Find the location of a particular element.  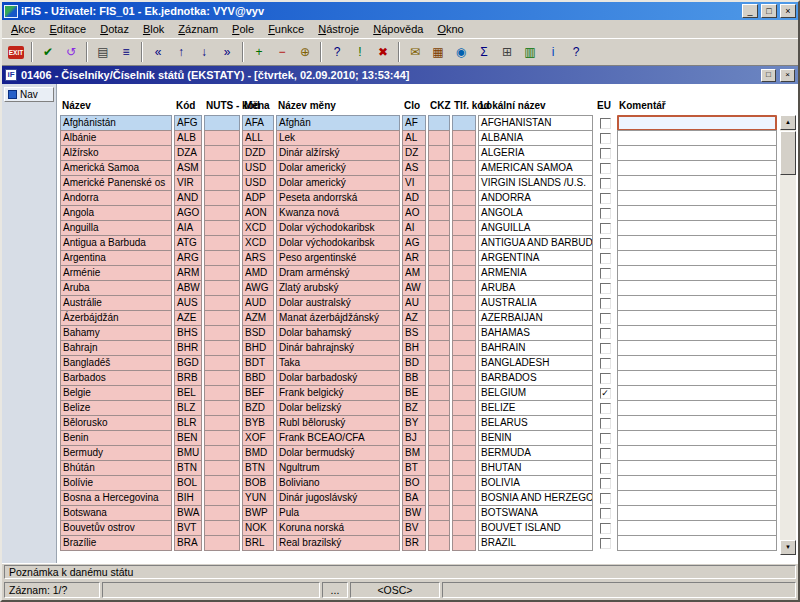

cell-mena: BSD is located at coordinates (258, 333).